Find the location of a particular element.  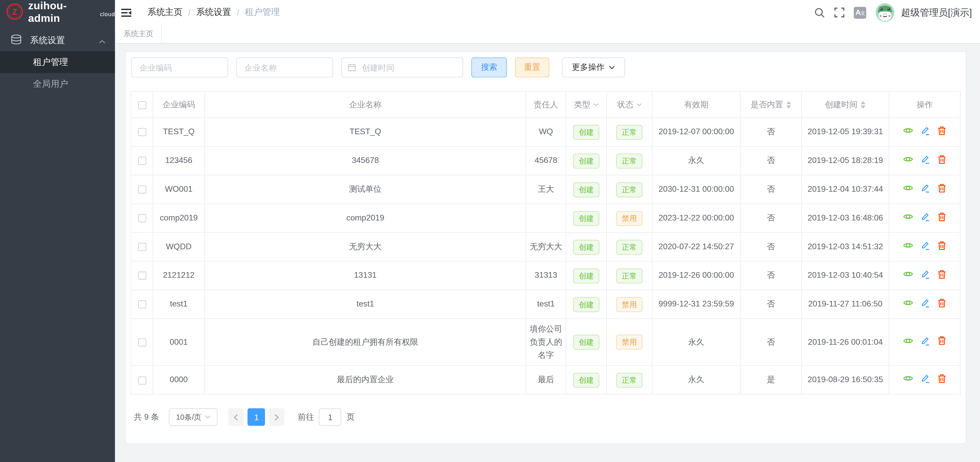

reset-button: 重置 is located at coordinates (532, 68).